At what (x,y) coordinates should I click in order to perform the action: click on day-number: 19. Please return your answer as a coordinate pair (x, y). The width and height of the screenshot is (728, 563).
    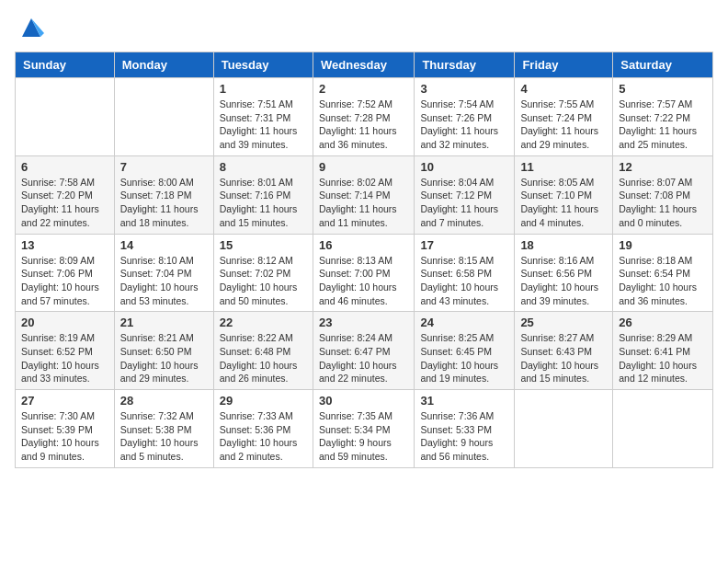
    Looking at the image, I should click on (663, 245).